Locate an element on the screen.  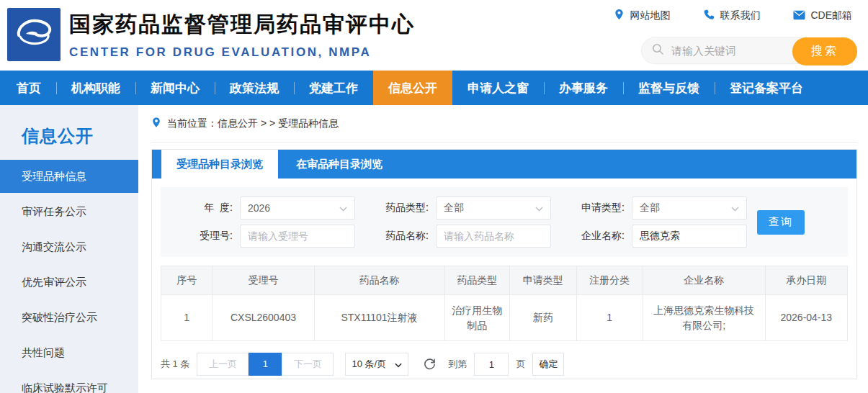
drug-type-label: 药品类型: is located at coordinates (399, 208).